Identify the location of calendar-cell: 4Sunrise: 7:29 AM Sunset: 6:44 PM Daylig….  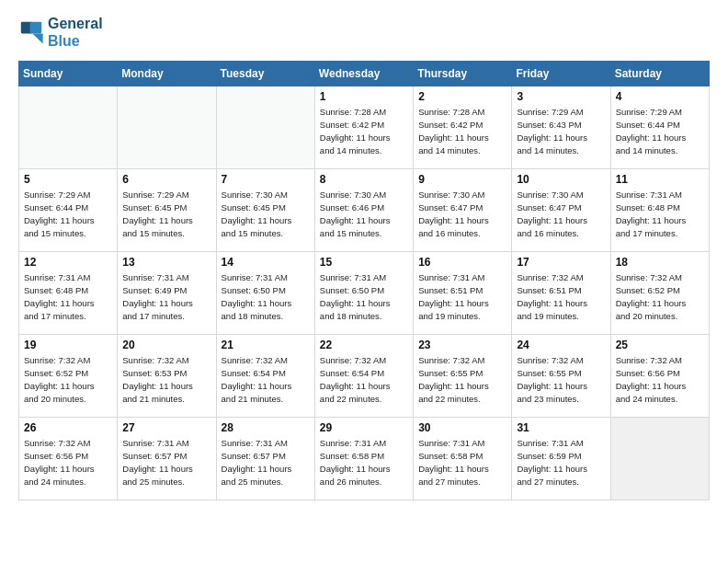
(660, 128).